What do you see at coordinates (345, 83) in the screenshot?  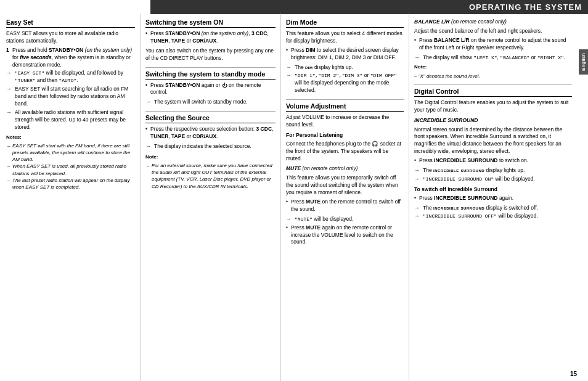 I see `dim-arrow2: "DIM 1","DIM 2","DIM 3" or "DIM OFF" wil…` at bounding box center [345, 83].